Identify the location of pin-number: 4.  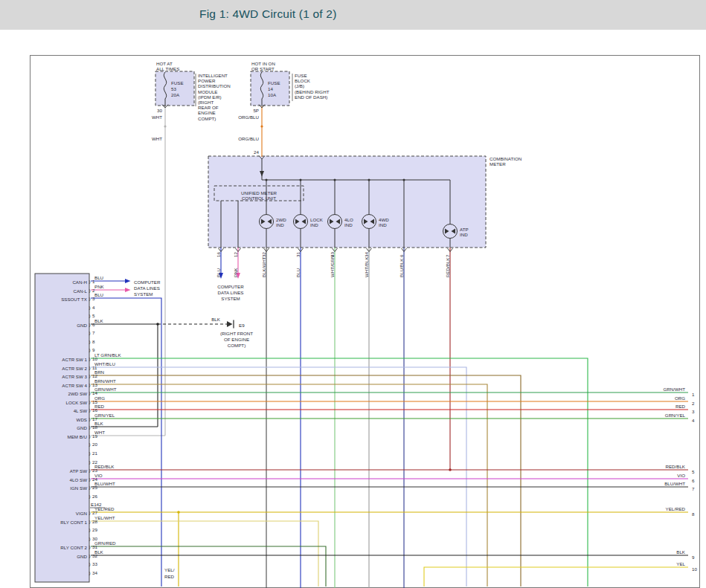
(94, 308).